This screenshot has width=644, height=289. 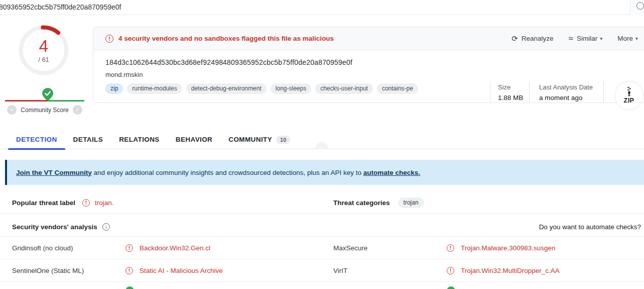 I want to click on popular-threat-value: trojan., so click(x=104, y=203).